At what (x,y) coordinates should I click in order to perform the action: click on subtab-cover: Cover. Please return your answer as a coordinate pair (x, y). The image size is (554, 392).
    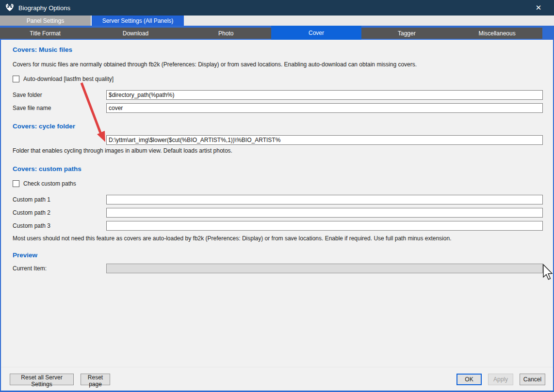
    Looking at the image, I should click on (316, 33).